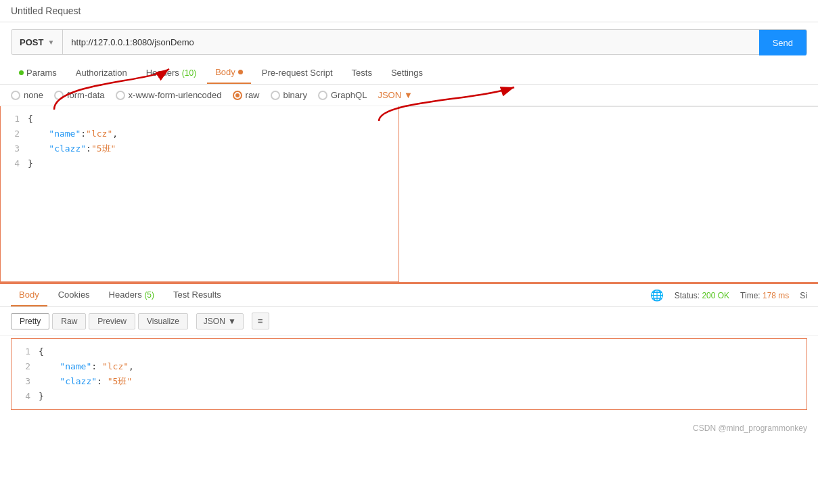 The width and height of the screenshot is (818, 504). What do you see at coordinates (323, 95) in the screenshot?
I see `graphql-radio` at bounding box center [323, 95].